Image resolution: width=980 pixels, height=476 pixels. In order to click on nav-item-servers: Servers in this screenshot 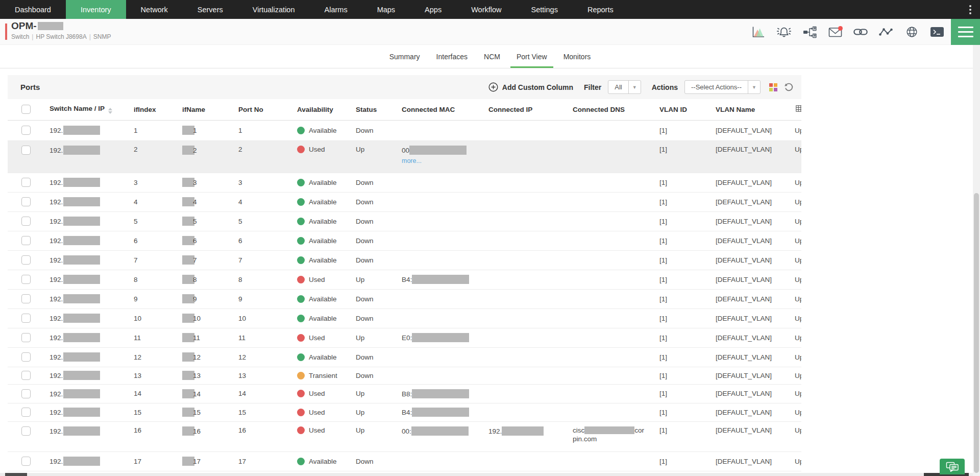, I will do `click(210, 9)`.